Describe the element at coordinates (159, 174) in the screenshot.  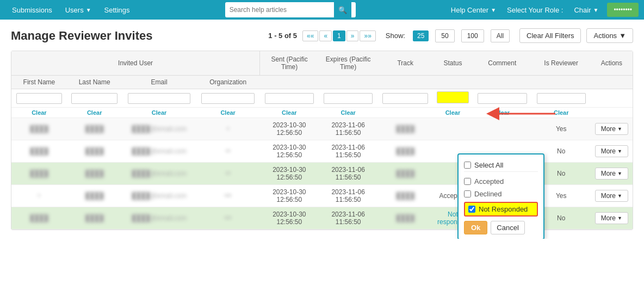
I see `row3-email: ████@email.com` at that location.